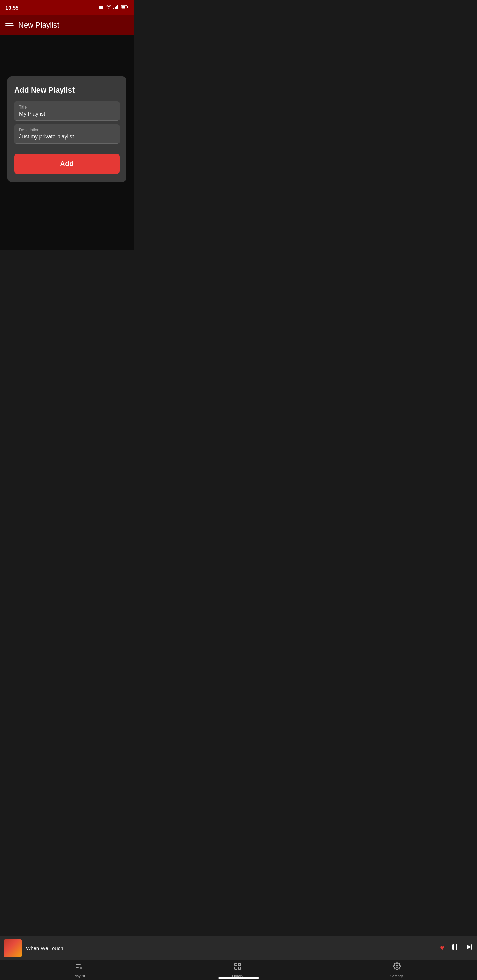  Describe the element at coordinates (116, 8) in the screenshot. I see `signal-icon` at that location.